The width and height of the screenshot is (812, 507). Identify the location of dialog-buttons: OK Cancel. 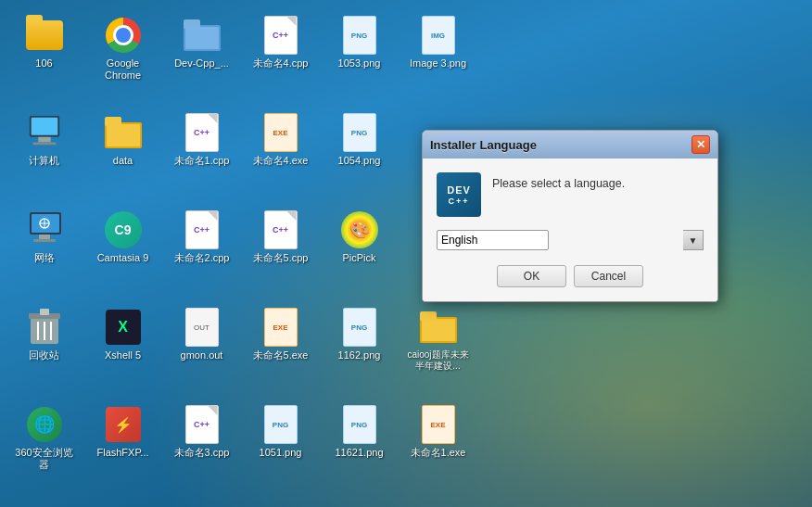
(570, 276).